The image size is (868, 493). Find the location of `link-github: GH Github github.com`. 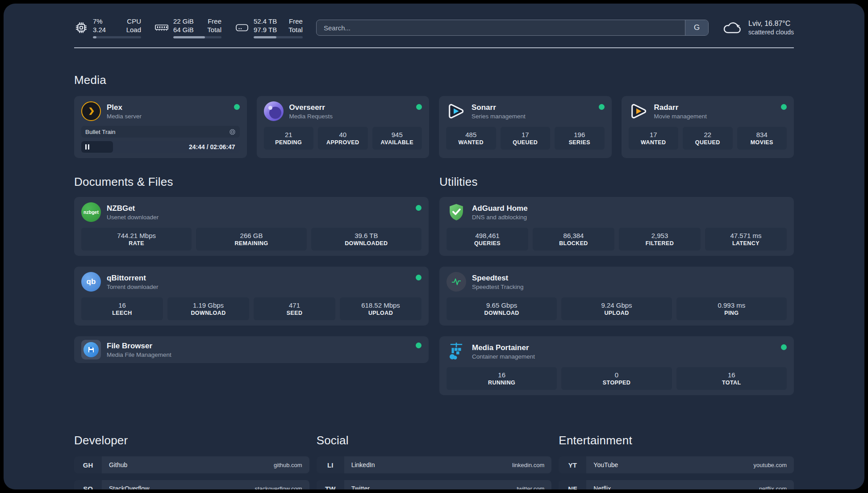

link-github: GH Github github.com is located at coordinates (192, 465).